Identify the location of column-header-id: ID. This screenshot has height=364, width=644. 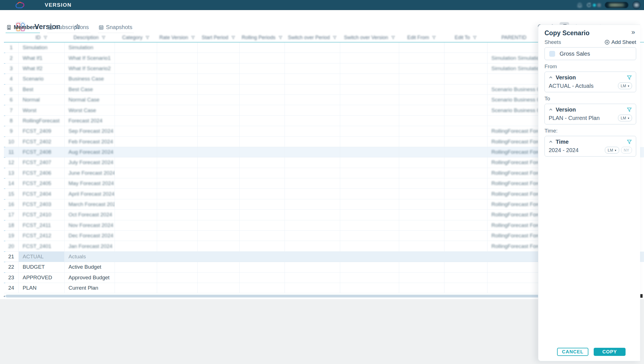
(42, 37).